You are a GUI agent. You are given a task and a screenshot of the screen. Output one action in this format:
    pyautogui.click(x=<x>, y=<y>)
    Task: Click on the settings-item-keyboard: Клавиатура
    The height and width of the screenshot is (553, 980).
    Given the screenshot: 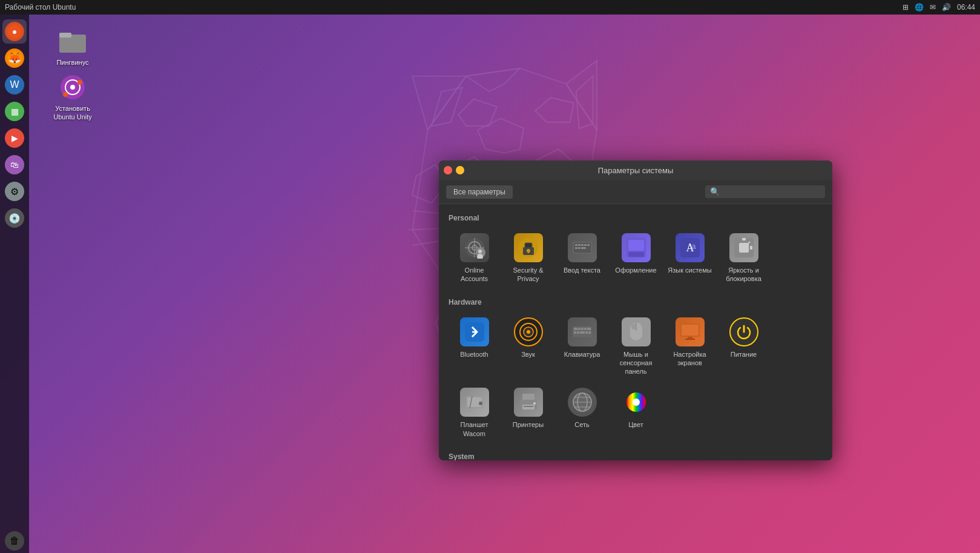 What is the action you would take?
    pyautogui.click(x=582, y=346)
    